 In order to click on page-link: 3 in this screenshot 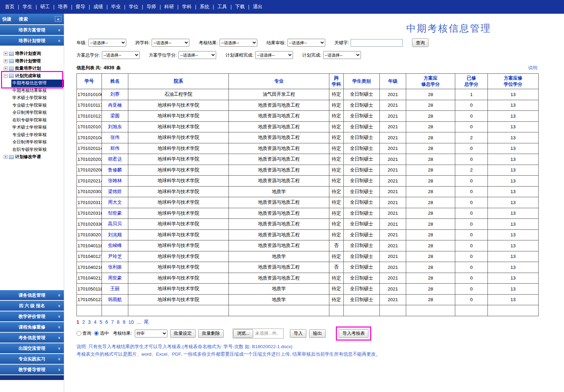, I will do `click(90, 322)`.